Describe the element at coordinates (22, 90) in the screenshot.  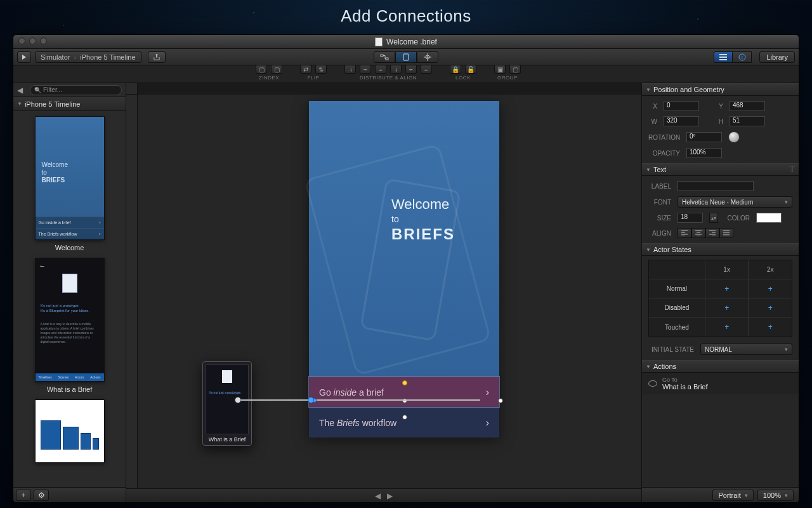
I see `back-icon: ◀` at that location.